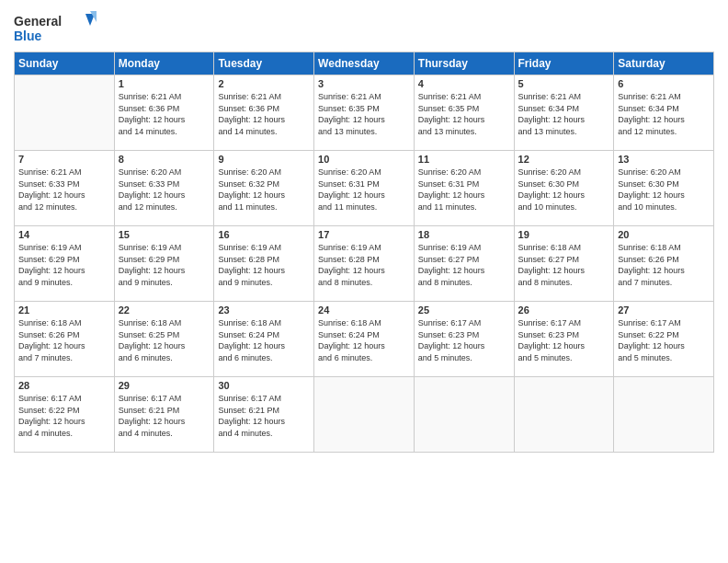 This screenshot has height=563, width=728. Describe the element at coordinates (664, 113) in the screenshot. I see `calendar-cell: 6Sunrise: 6:21 AM Sunset: 6:34 PM Daylig…` at that location.